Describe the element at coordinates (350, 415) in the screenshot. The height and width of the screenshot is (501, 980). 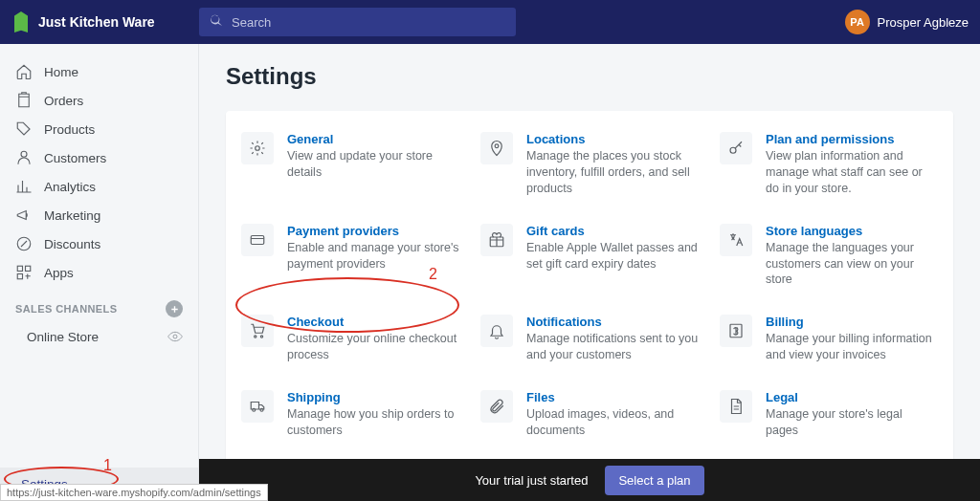
I see `tile-shipping: ShippingManage how you ship orders to cu…` at that location.